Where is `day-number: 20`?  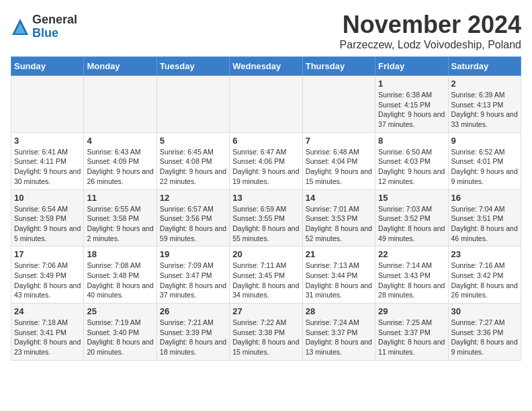 day-number: 20 is located at coordinates (266, 254).